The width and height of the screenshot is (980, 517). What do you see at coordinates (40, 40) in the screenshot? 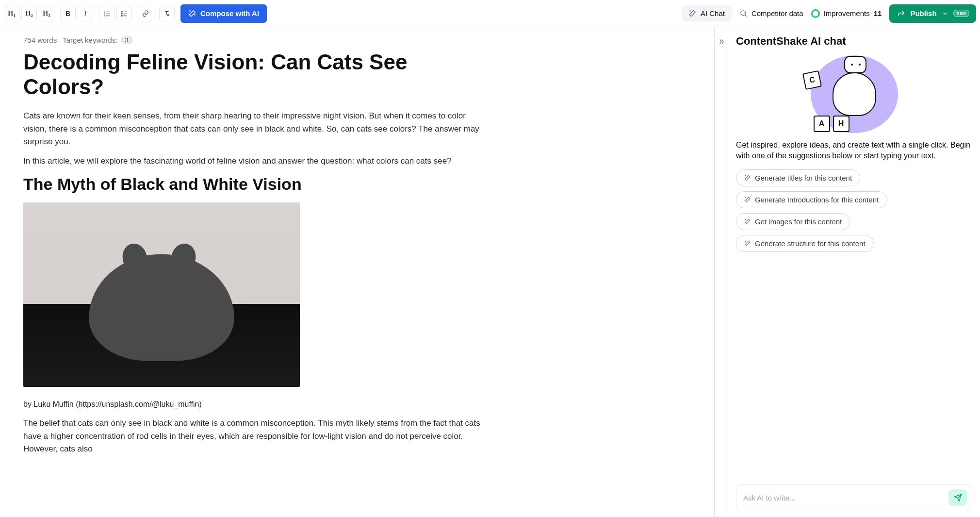
I see `word-count: 754 words` at bounding box center [40, 40].